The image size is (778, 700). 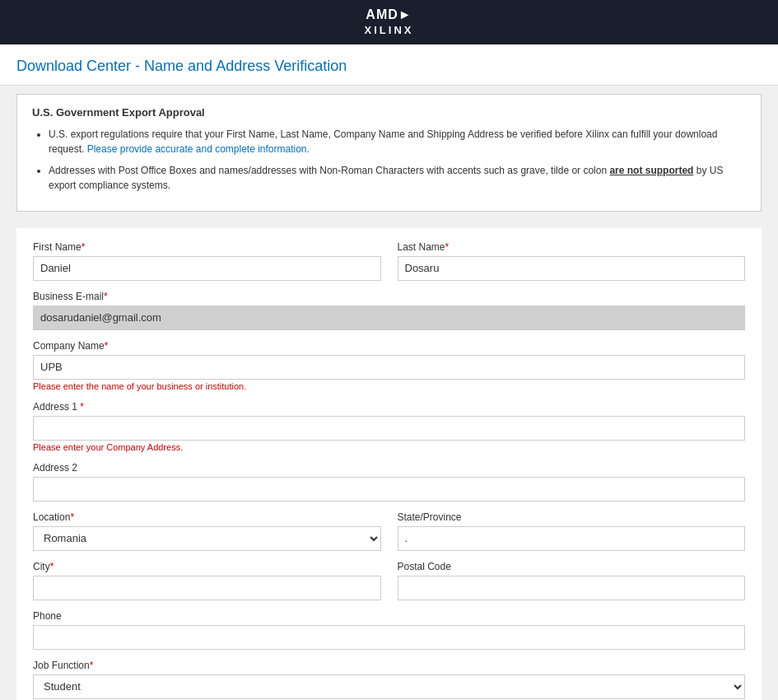 I want to click on address1-required: *, so click(x=81, y=407).